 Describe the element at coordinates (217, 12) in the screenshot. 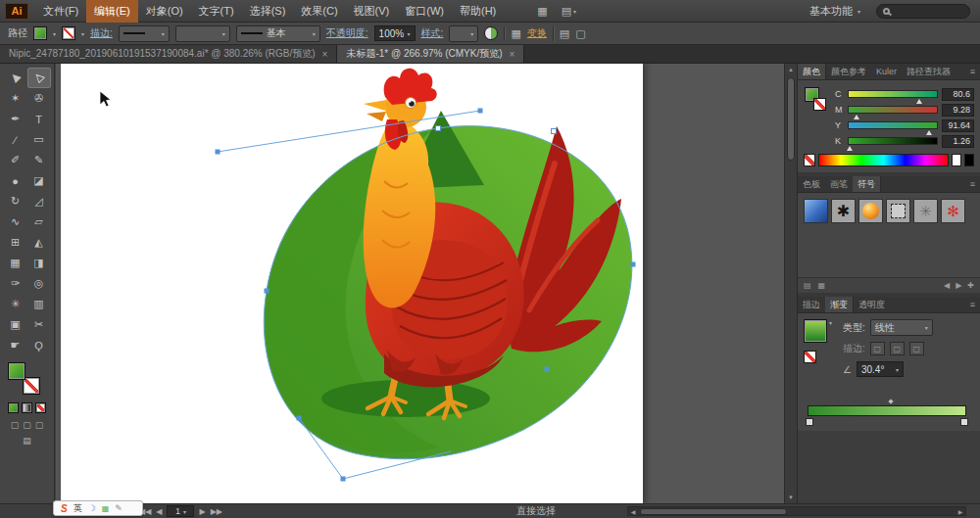

I see `menu-type: 文字(T)` at that location.